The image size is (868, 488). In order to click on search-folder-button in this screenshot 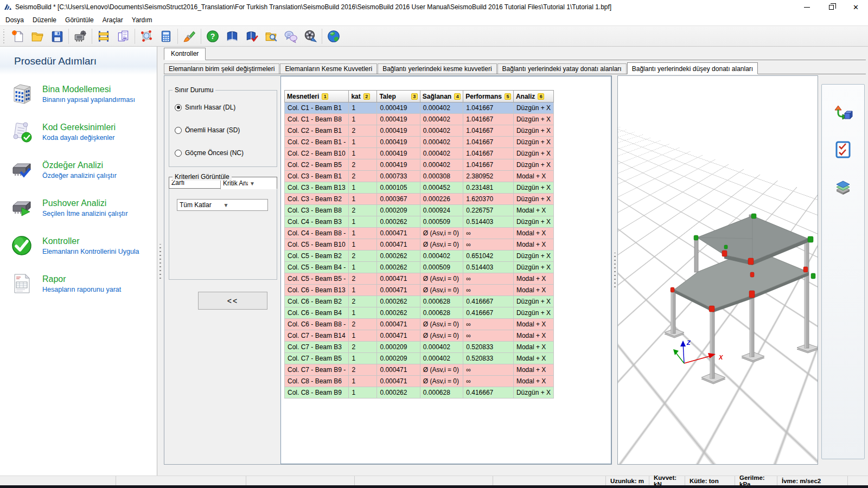, I will do `click(271, 36)`.